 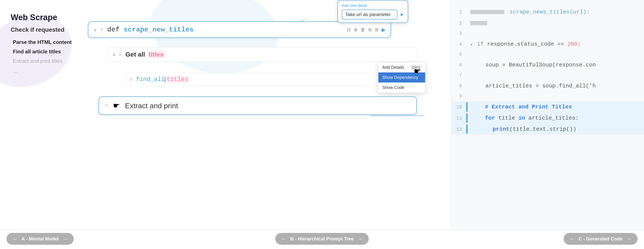 I want to click on line-num-7: 7, so click(x=460, y=76).